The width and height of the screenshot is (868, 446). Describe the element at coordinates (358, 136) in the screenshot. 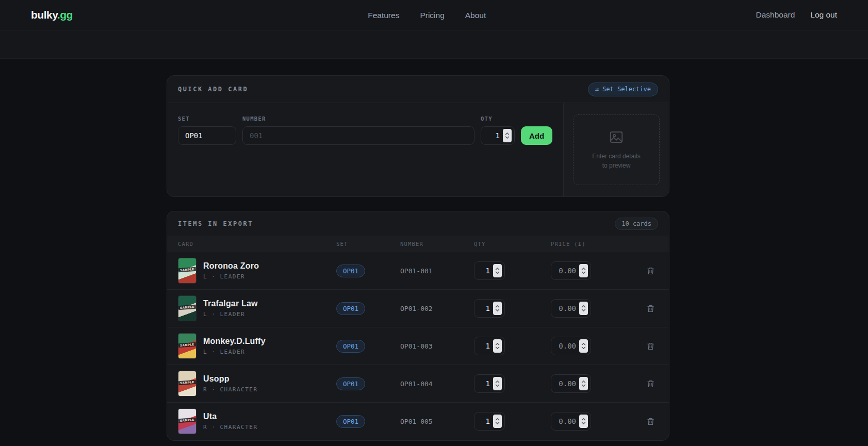

I see `number-input` at that location.